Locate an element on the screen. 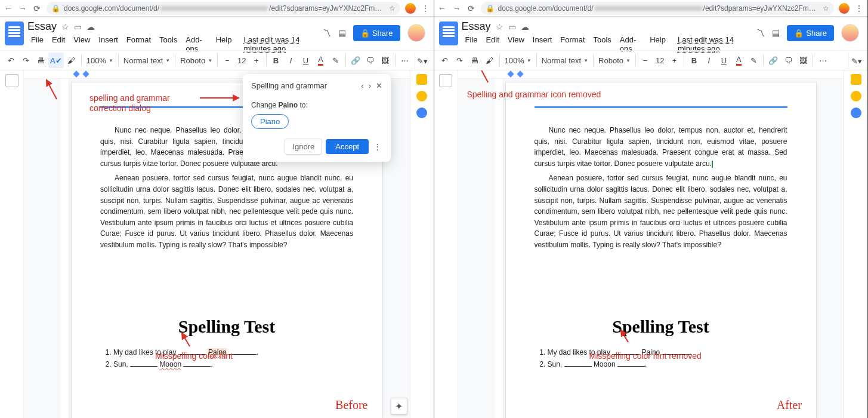 This screenshot has width=868, height=418. dialog-next-button: › is located at coordinates (370, 86).